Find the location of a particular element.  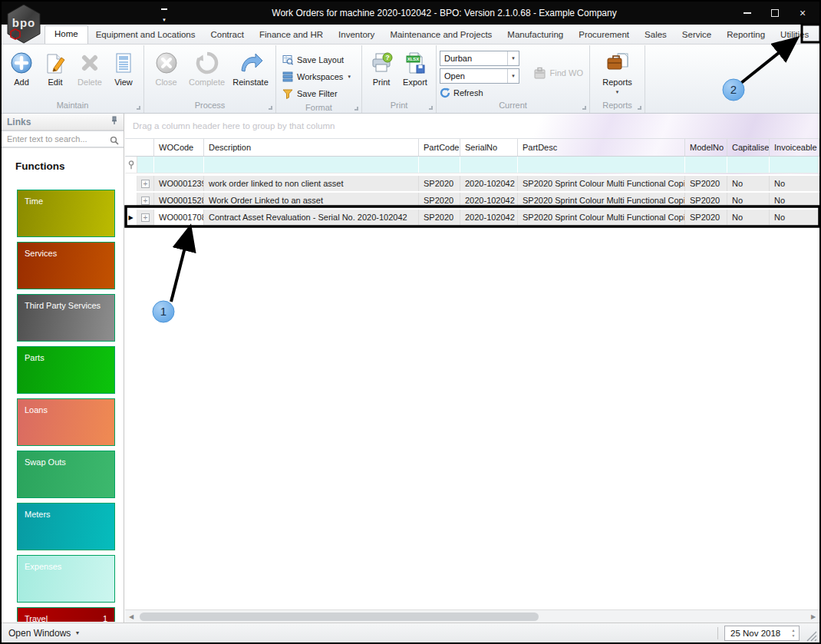

edit-button: Edit is located at coordinates (55, 68).